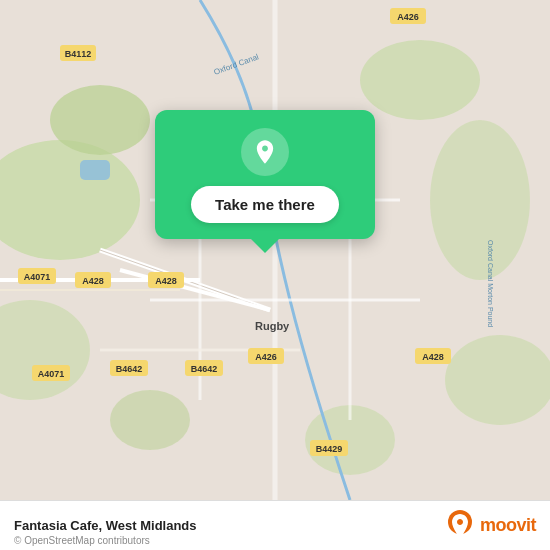 The image size is (550, 550). I want to click on location-icon-wrapper, so click(265, 152).